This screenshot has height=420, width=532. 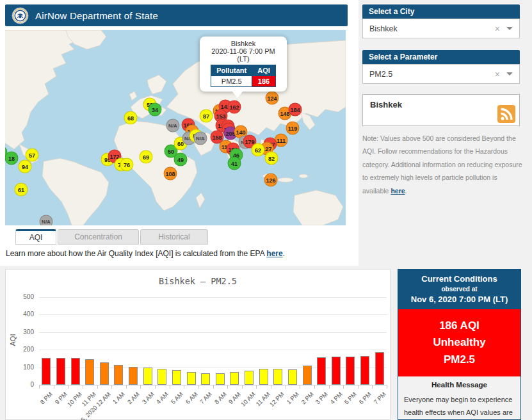 I want to click on current-conditions-title: Current Conditions, so click(x=460, y=279).